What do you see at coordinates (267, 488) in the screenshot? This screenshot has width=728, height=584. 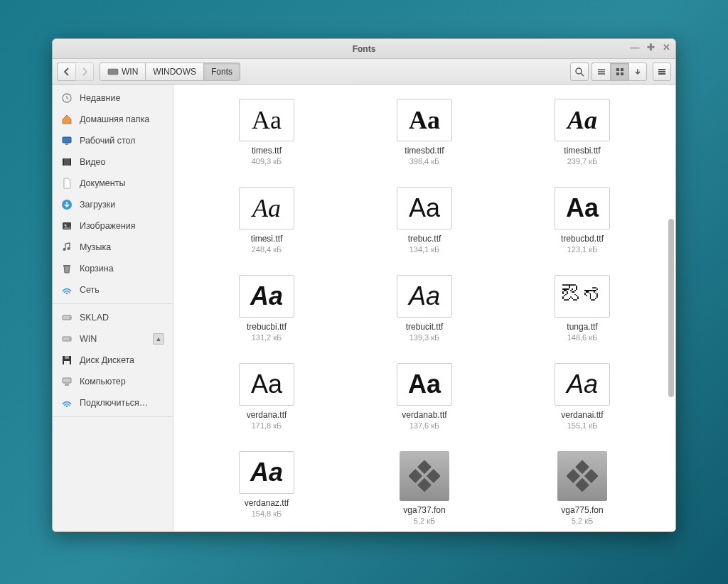 I see `file-item: Aaverdanaz.ttf154,8 кБ` at bounding box center [267, 488].